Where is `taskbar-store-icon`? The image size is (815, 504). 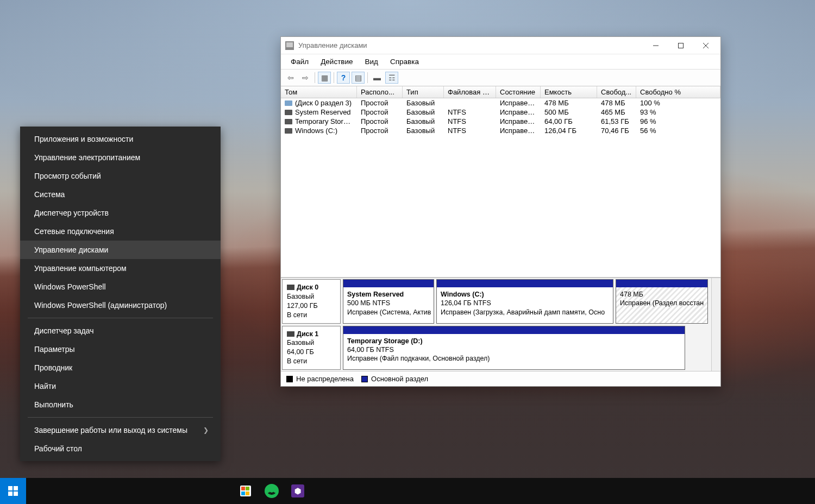 taskbar-store-icon is located at coordinates (246, 491).